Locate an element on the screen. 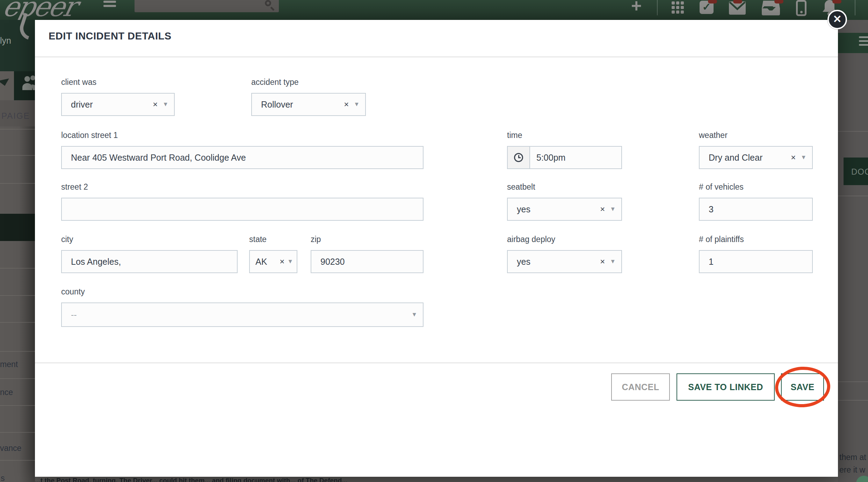  grid-icon is located at coordinates (678, 8).